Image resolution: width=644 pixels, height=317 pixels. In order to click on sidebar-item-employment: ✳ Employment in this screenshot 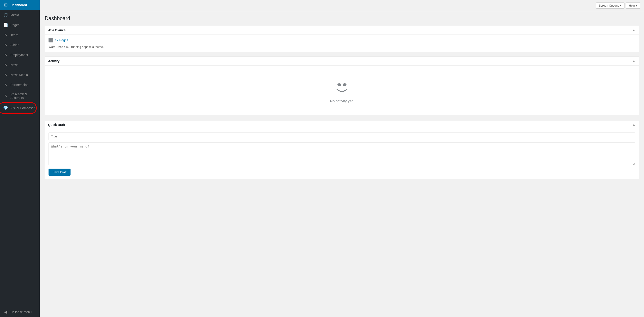, I will do `click(20, 55)`.